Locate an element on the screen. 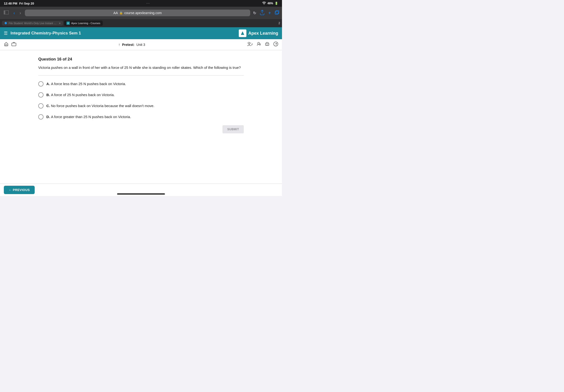  question-text: Victoria pushes on a wall in front of he… is located at coordinates (141, 68).